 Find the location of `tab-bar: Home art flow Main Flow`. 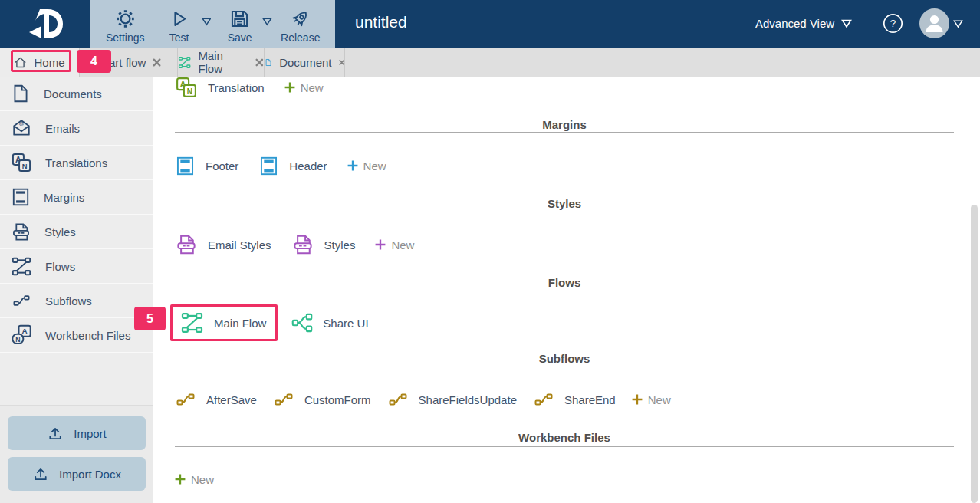

tab-bar: Home art flow Main Flow is located at coordinates (490, 62).